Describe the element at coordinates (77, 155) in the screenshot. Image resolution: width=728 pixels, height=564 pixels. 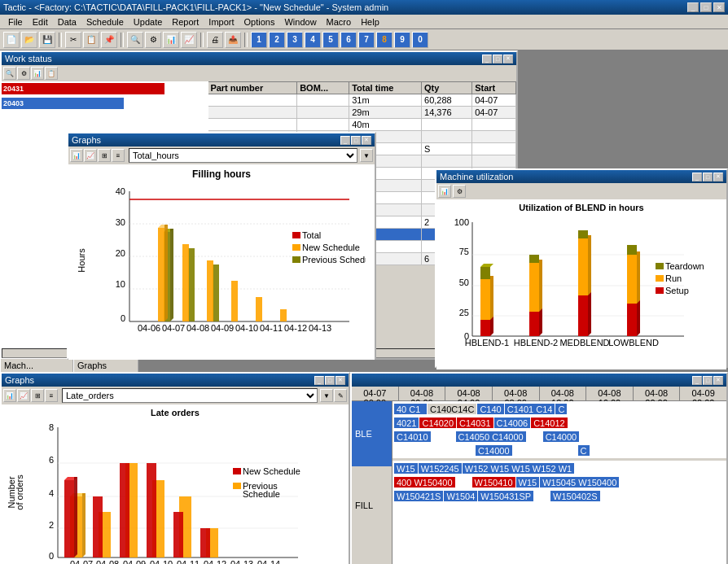
I see `graph-icon-1: 📊` at that location.